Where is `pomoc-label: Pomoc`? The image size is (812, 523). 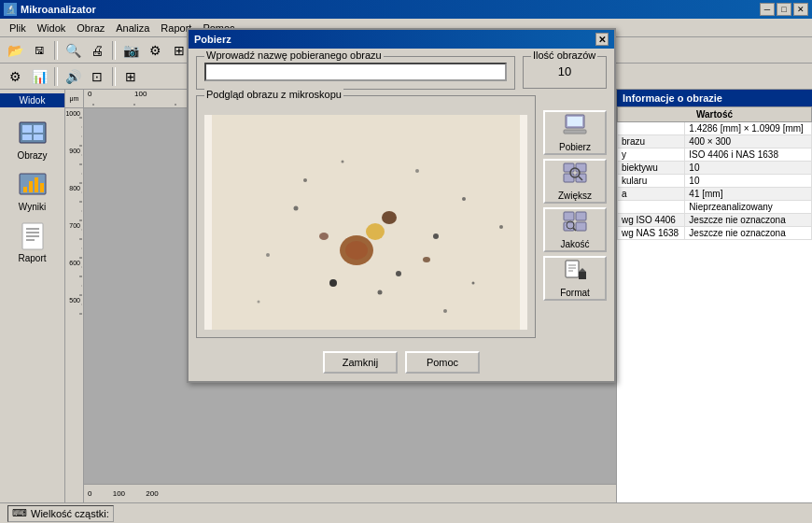 pomoc-label: Pomoc is located at coordinates (442, 362).